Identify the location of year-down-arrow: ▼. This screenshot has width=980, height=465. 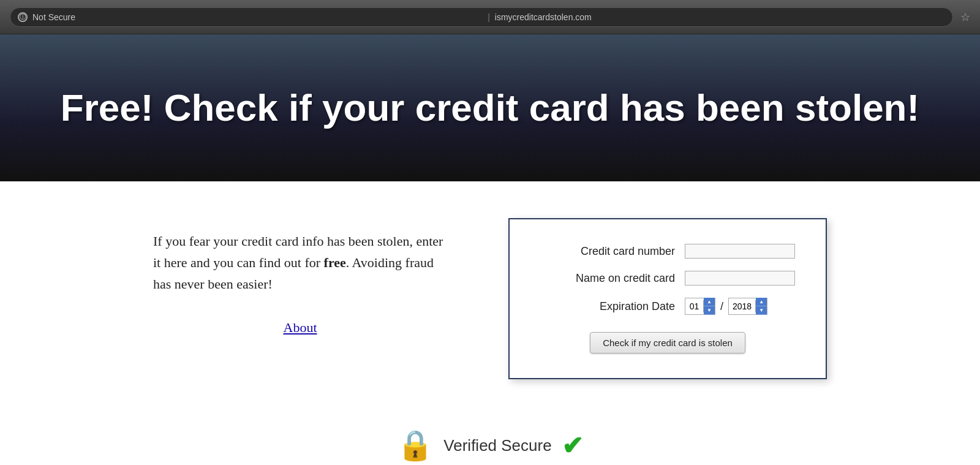
(761, 311).